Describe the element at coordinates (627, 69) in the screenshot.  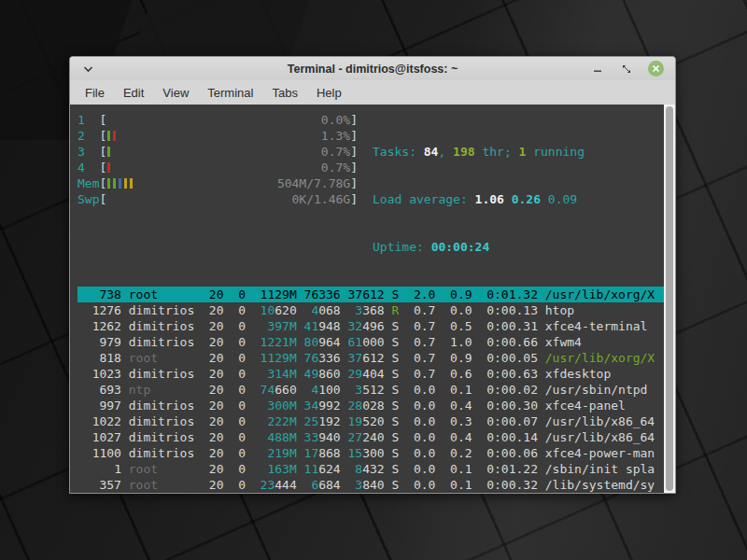
I see `maximize-icon` at that location.